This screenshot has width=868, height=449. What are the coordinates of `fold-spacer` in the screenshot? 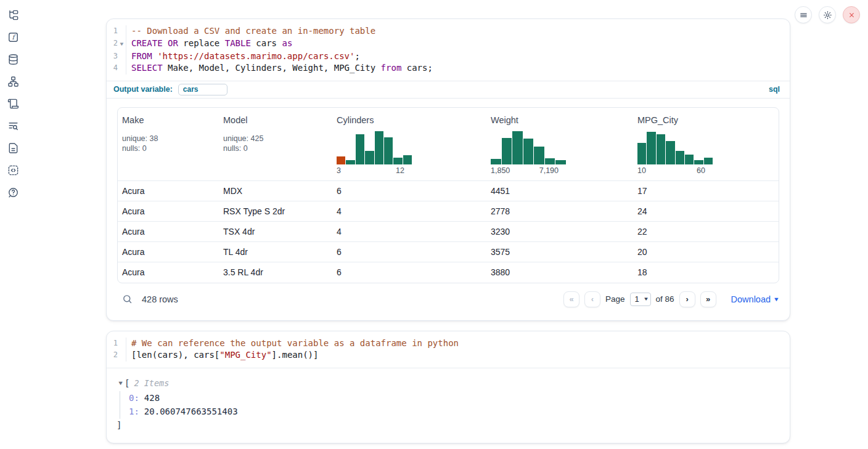 It's located at (122, 57).